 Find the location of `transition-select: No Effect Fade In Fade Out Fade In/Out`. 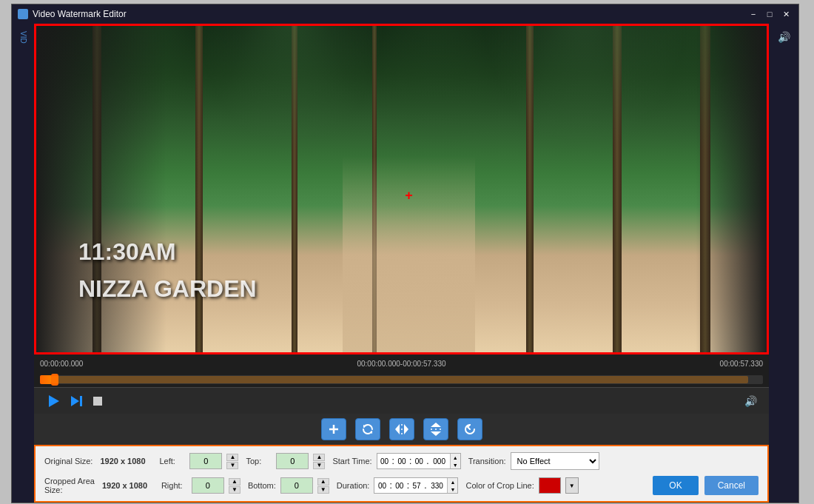

transition-select: No Effect Fade In Fade Out Fade In/Out is located at coordinates (555, 461).